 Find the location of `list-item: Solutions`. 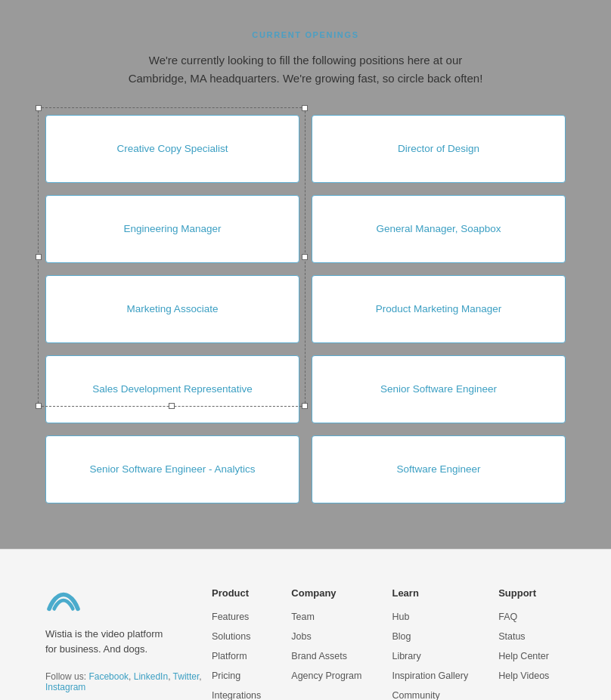

list-item: Solutions is located at coordinates (236, 636).